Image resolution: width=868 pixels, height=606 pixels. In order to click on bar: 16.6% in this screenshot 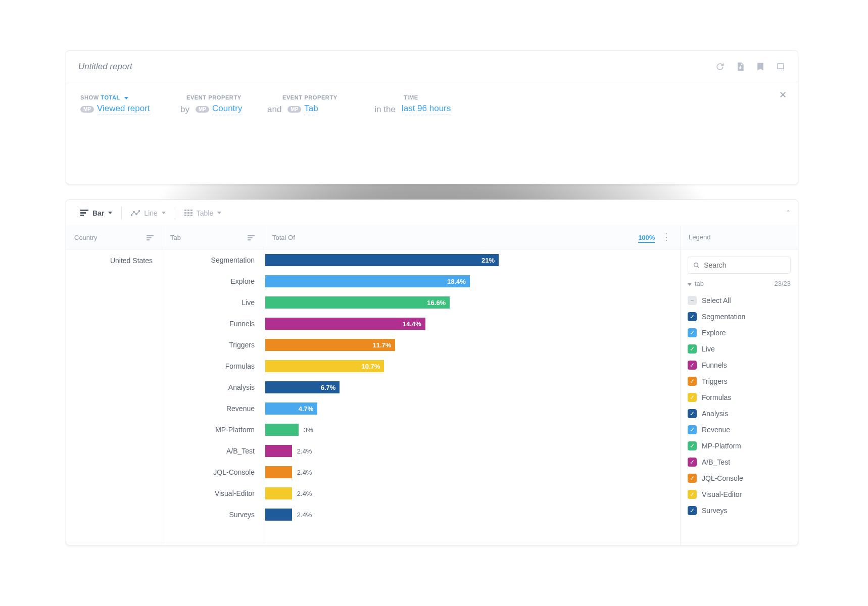, I will do `click(358, 302)`.